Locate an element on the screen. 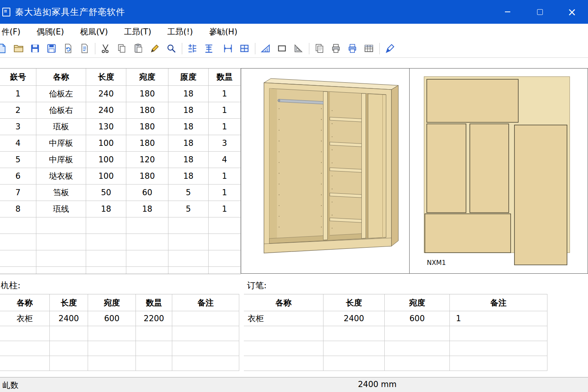  cut-icon is located at coordinates (105, 49).